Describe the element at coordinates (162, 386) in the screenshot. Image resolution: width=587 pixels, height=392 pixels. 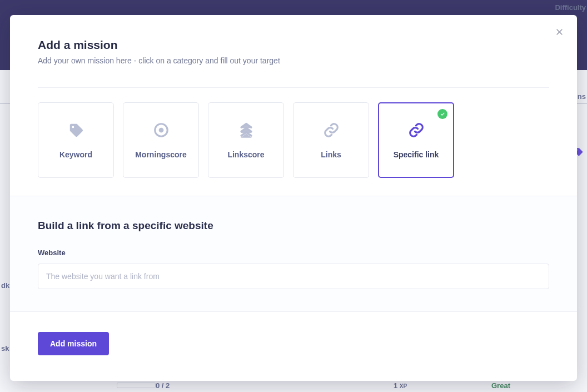
I see `bg-progress-text: 0 / 2` at that location.